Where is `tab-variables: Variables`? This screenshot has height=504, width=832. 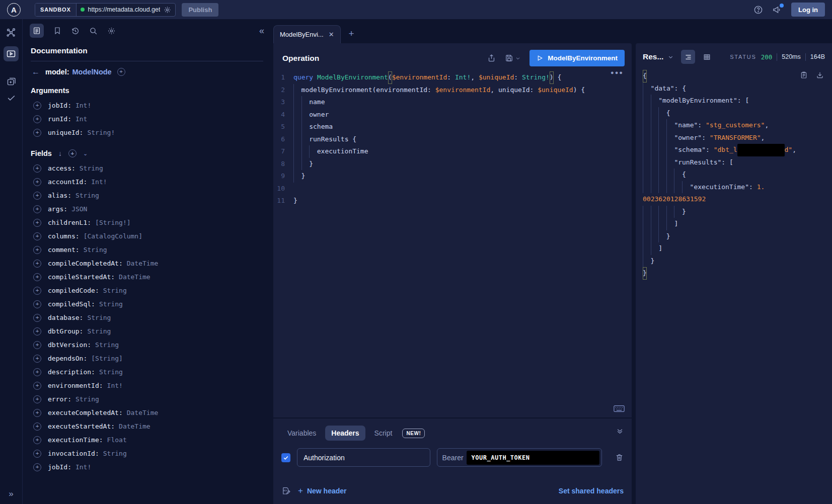
tab-variables: Variables is located at coordinates (302, 433).